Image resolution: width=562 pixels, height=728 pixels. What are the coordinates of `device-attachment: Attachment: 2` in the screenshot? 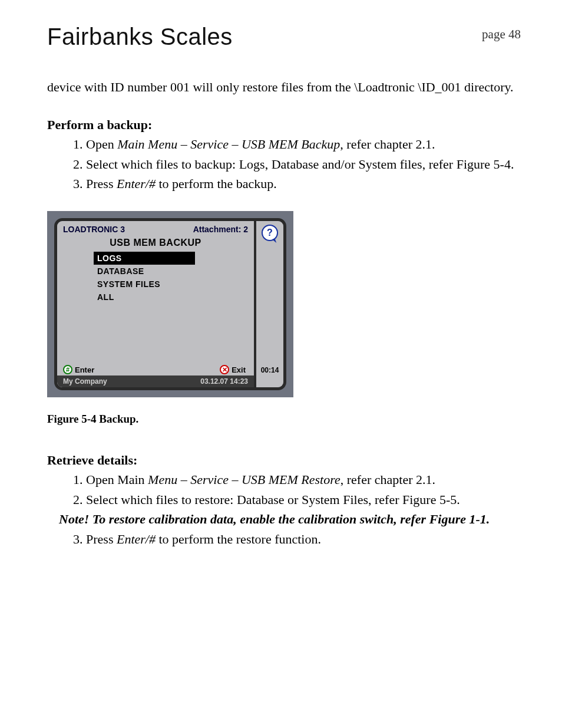 It's located at (220, 229).